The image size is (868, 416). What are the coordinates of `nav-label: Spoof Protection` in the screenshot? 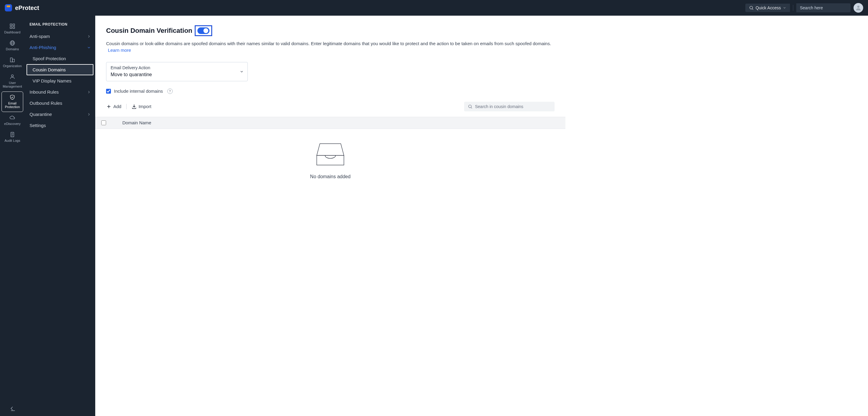 It's located at (49, 59).